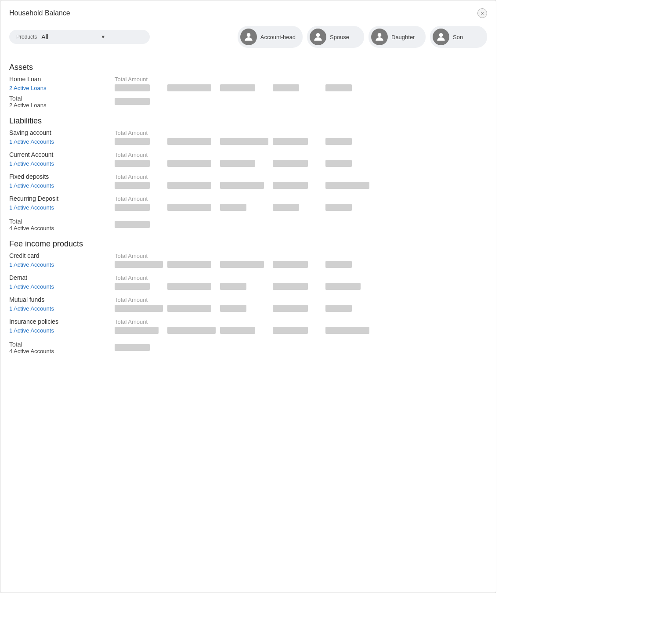 Image resolution: width=672 pixels, height=622 pixels. I want to click on close-button: ×, so click(482, 13).